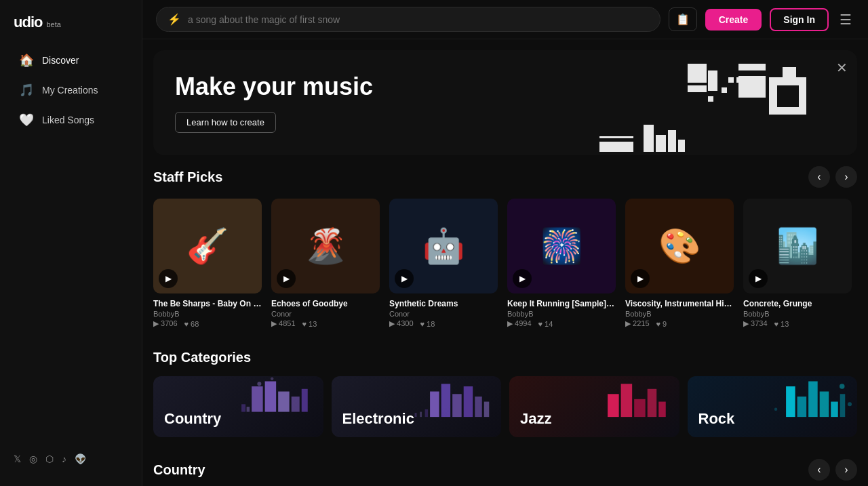 Image resolution: width=868 pixels, height=486 pixels. What do you see at coordinates (846, 177) in the screenshot?
I see `staff-picks-next: ›` at bounding box center [846, 177].